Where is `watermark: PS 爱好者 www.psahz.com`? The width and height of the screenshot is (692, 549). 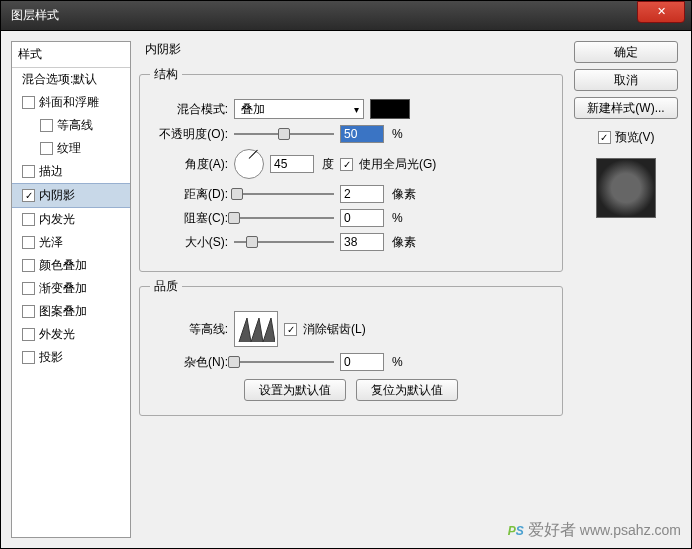
watermark: PS 爱好者 www.psahz.com is located at coordinates (594, 526).